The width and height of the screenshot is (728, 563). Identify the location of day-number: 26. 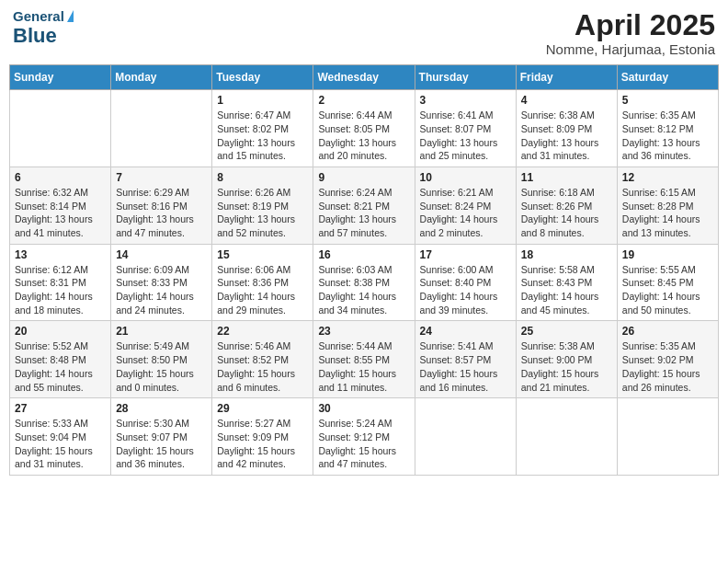
(667, 331).